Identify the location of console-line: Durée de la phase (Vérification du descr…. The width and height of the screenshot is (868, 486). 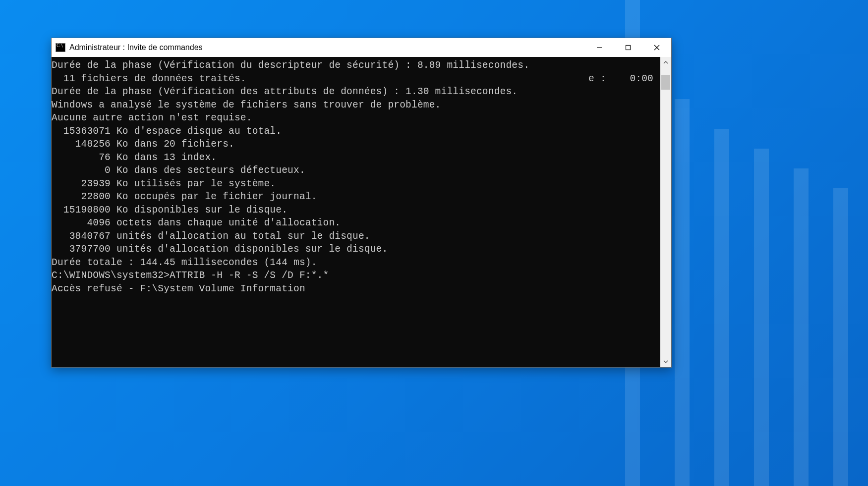
(356, 65).